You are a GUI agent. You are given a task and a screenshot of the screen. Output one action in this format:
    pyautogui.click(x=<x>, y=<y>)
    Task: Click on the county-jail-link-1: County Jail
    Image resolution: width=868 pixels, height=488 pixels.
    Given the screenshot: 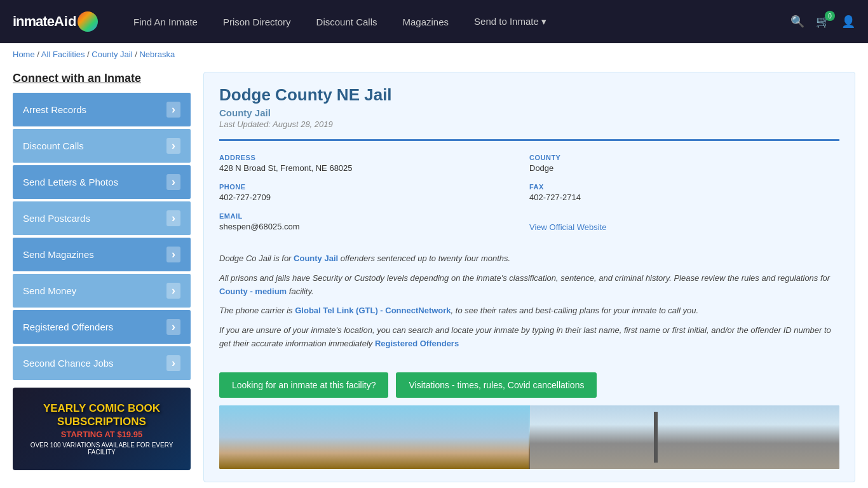 What is the action you would take?
    pyautogui.click(x=316, y=258)
    